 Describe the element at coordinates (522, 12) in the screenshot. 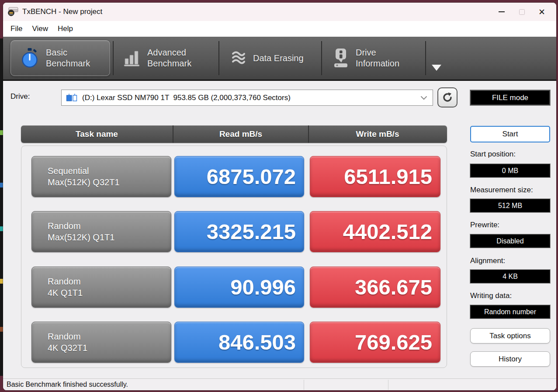

I see `maximize-icon` at that location.